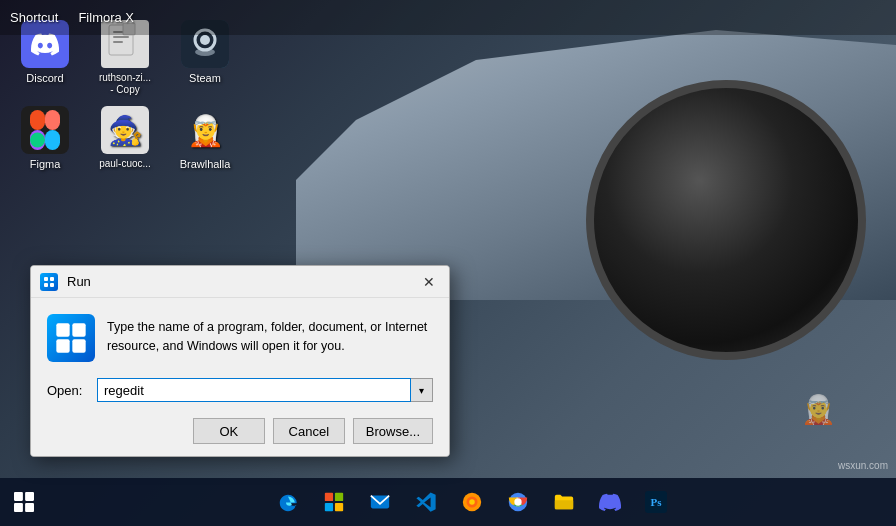 This screenshot has width=896, height=526. Describe the element at coordinates (564, 502) in the screenshot. I see `taskbar-explorer` at that location.